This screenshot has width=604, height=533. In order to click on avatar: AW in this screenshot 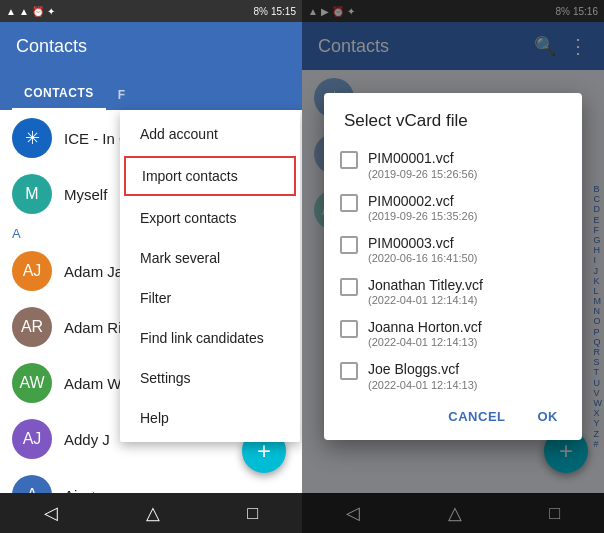, I will do `click(32, 383)`.